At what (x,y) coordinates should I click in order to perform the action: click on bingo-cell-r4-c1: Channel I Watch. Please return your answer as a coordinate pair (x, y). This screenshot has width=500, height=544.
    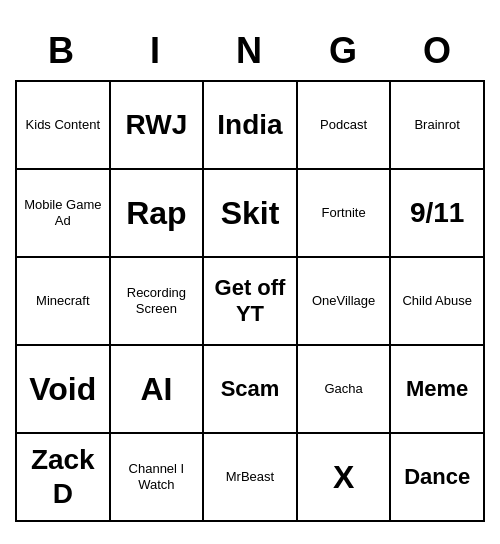
    Looking at the image, I should click on (158, 478).